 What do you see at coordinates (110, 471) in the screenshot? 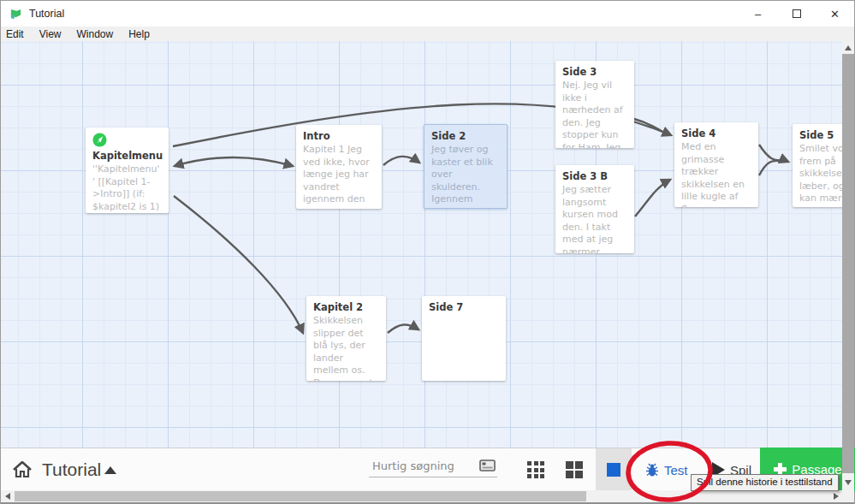
I see `caret-up-icon` at bounding box center [110, 471].